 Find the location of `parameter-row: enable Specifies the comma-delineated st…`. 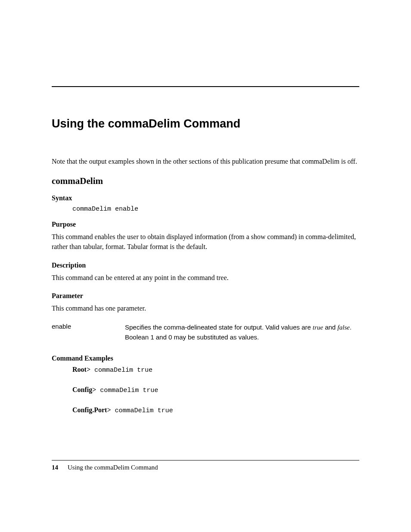

parameter-row: enable Specifies the comma-delineated st… is located at coordinates (206, 333).